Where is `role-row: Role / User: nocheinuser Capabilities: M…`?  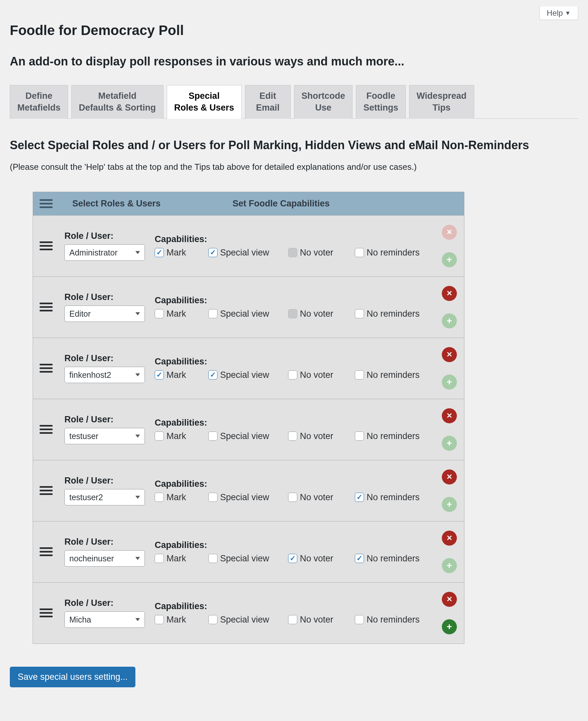
role-row: Role / User: nocheinuser Capabilities: M… is located at coordinates (249, 552).